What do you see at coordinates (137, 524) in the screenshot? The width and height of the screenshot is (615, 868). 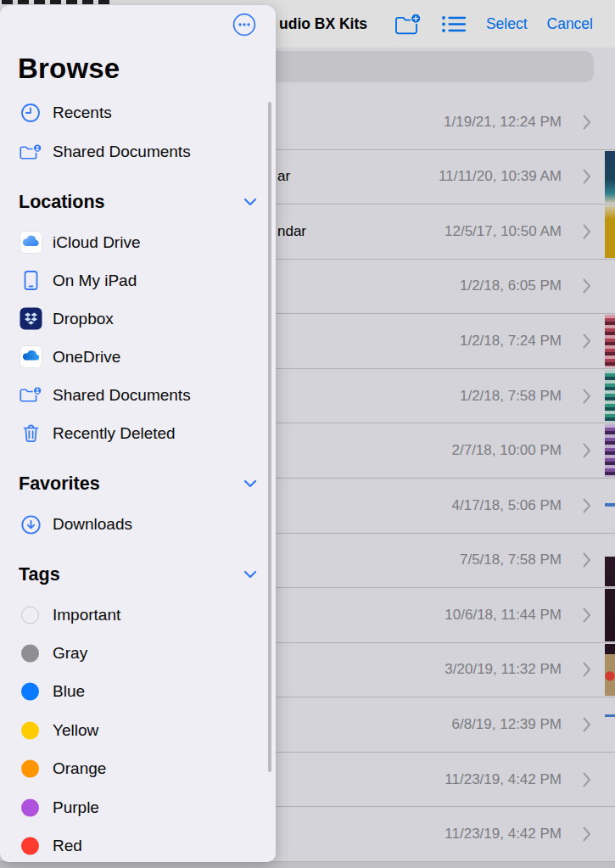 I see `sidebar-item: Downloads` at bounding box center [137, 524].